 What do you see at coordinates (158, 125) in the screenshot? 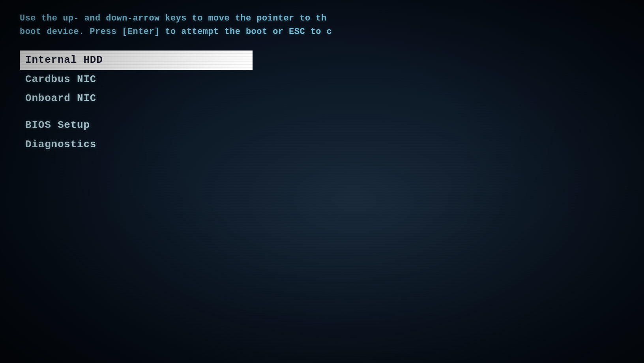
I see `menu-item-bios-setup: BIOS Setup` at bounding box center [158, 125].